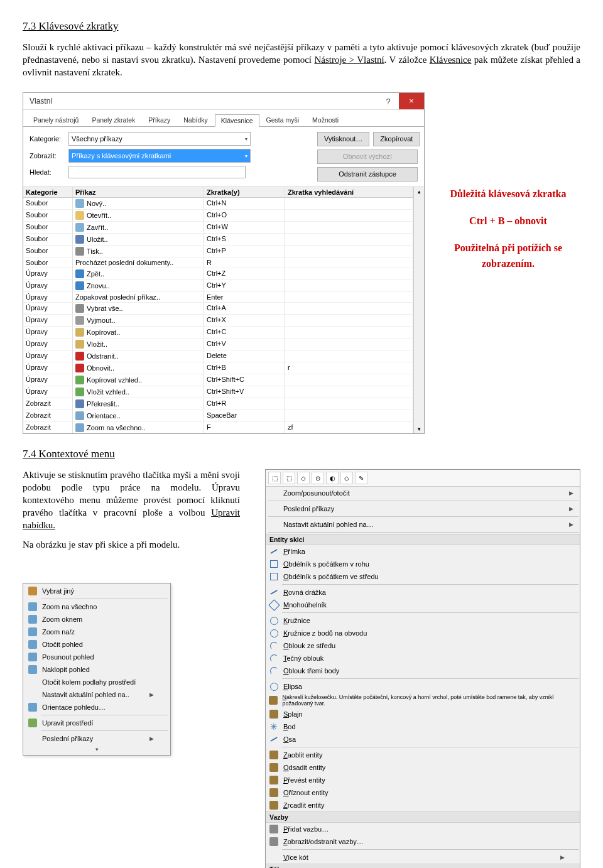 This screenshot has width=603, height=868. I want to click on menu-item: Splajn, so click(423, 714).